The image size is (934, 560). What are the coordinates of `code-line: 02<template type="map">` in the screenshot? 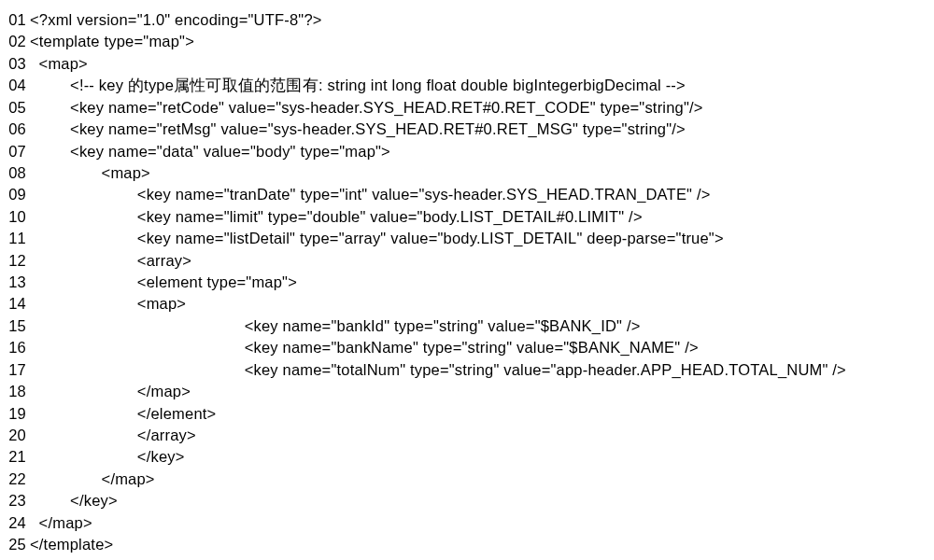 It's located at (464, 41).